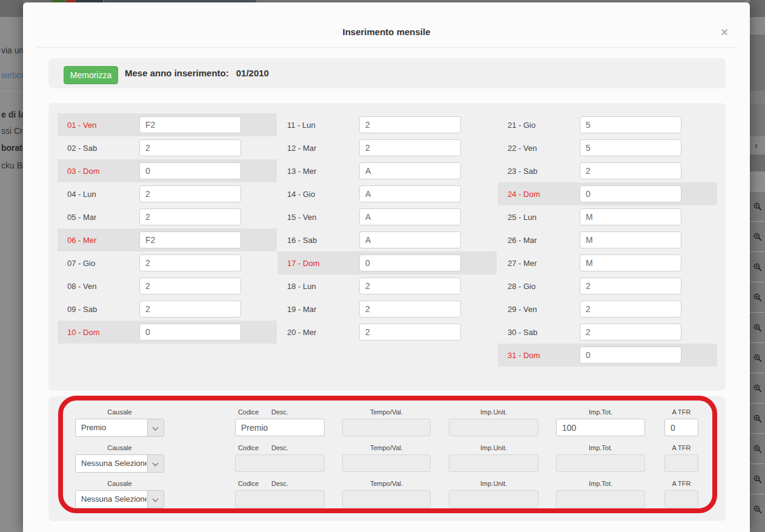 The height and width of the screenshot is (532, 765). I want to click on day-row: 16 - Sab, so click(387, 240).